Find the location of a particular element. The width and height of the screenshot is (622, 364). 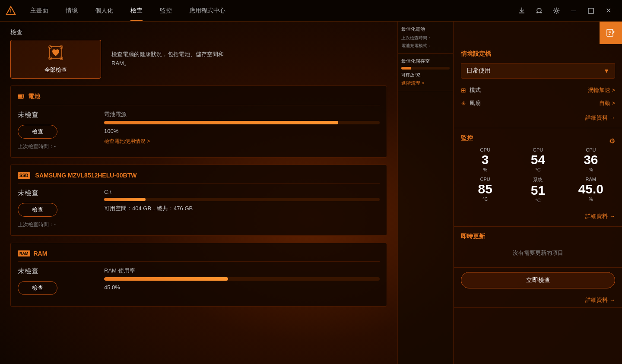

gear-icon is located at coordinates (556, 11).